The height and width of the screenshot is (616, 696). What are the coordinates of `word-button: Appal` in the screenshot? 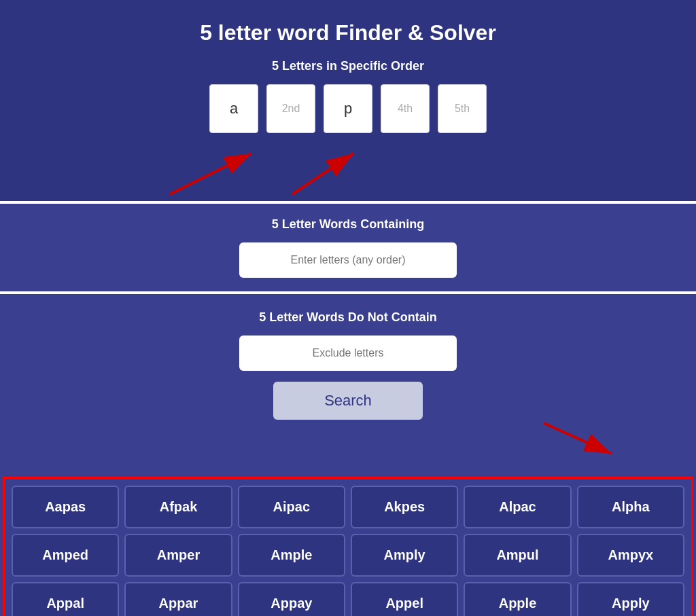 It's located at (65, 599).